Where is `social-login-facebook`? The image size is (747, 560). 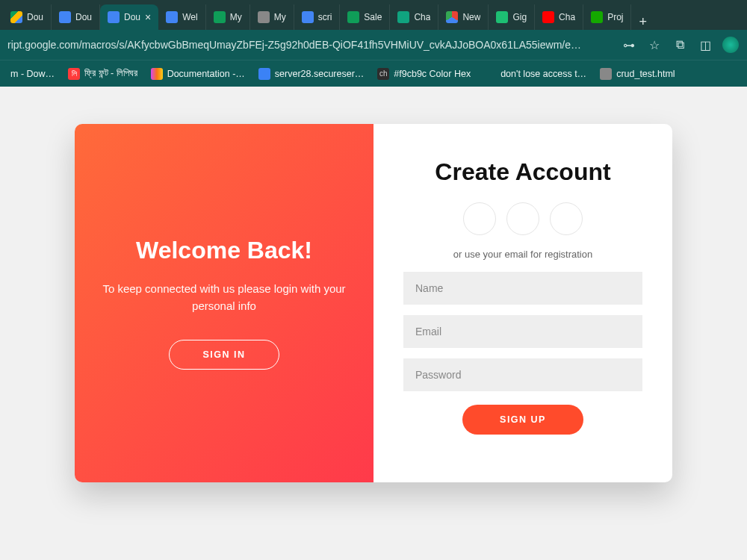 social-login-facebook is located at coordinates (480, 219).